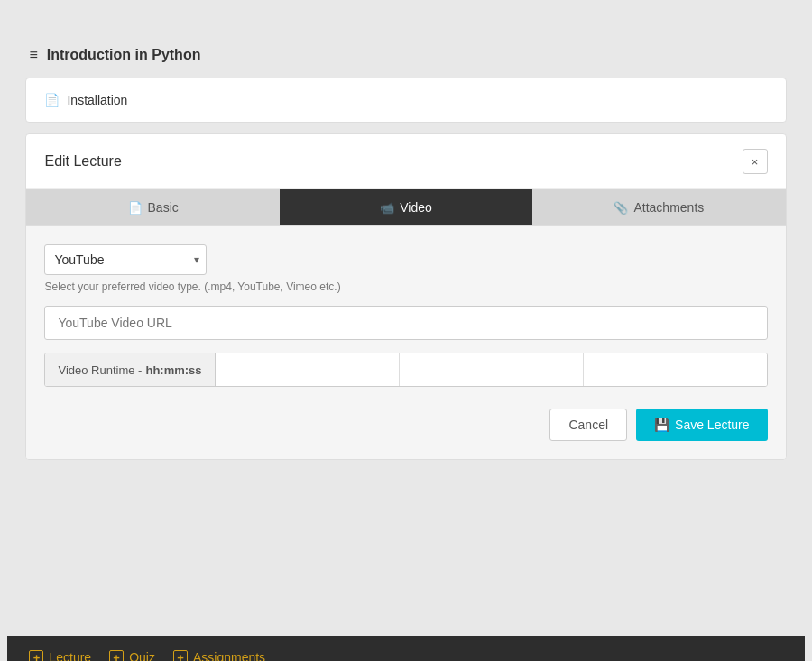 The height and width of the screenshot is (661, 812). What do you see at coordinates (180, 656) in the screenshot?
I see `assignments-plus-icon: +` at bounding box center [180, 656].